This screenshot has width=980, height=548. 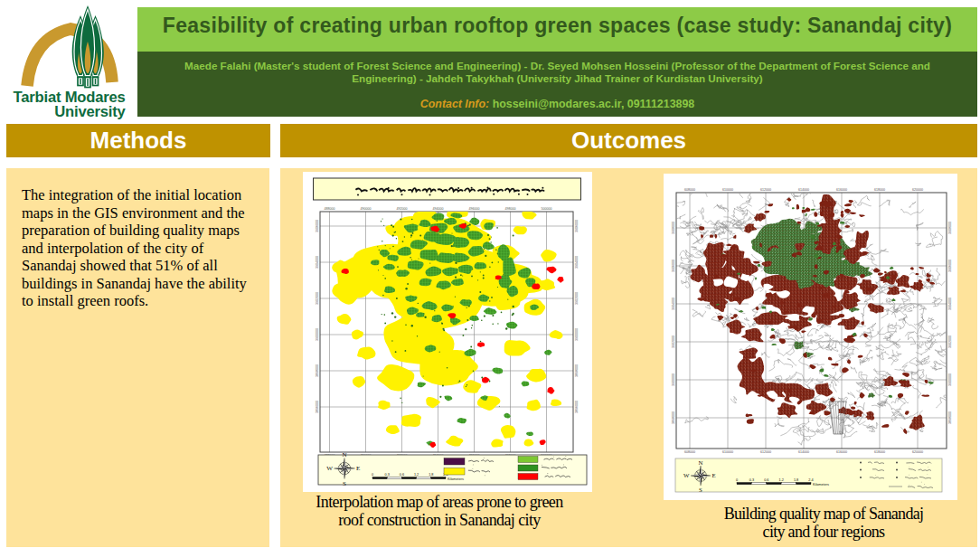 I want to click on svg-text: 494000, so click(x=438, y=209).